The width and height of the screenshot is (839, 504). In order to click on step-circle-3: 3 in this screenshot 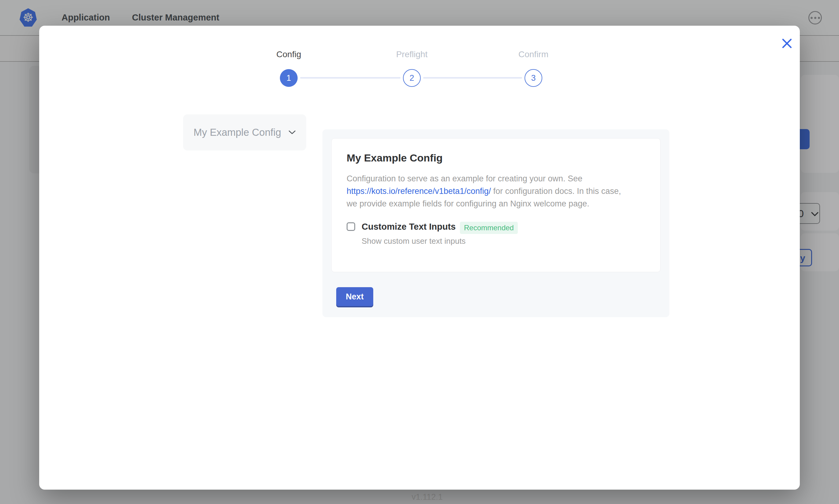, I will do `click(533, 78)`.